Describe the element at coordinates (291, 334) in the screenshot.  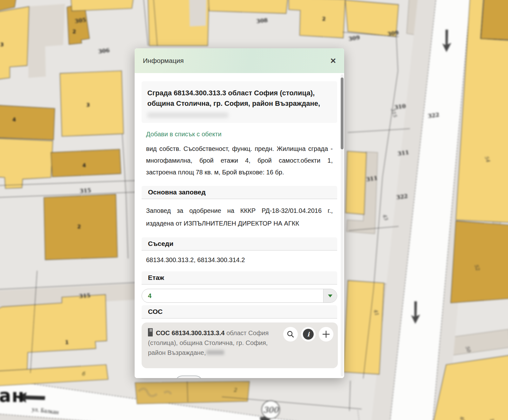
I see `zoom-to-object-button` at that location.